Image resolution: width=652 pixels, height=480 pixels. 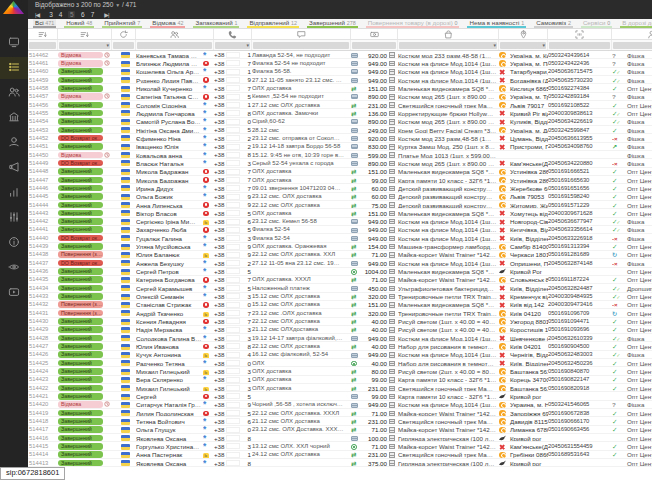 I want to click on order-row: 514437DO Возврат ок…Анжела Безушку*+3822…, so click(x=340, y=263).